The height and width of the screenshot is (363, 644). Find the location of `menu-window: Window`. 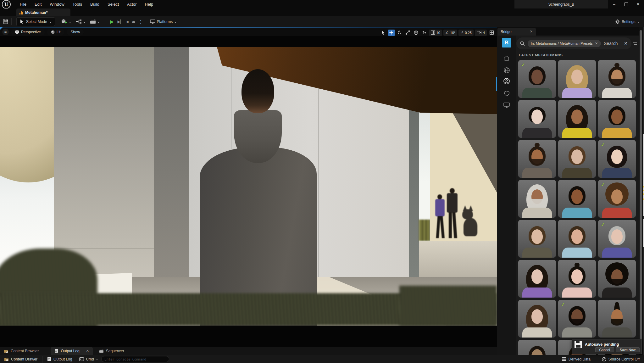

menu-window: Window is located at coordinates (57, 4).